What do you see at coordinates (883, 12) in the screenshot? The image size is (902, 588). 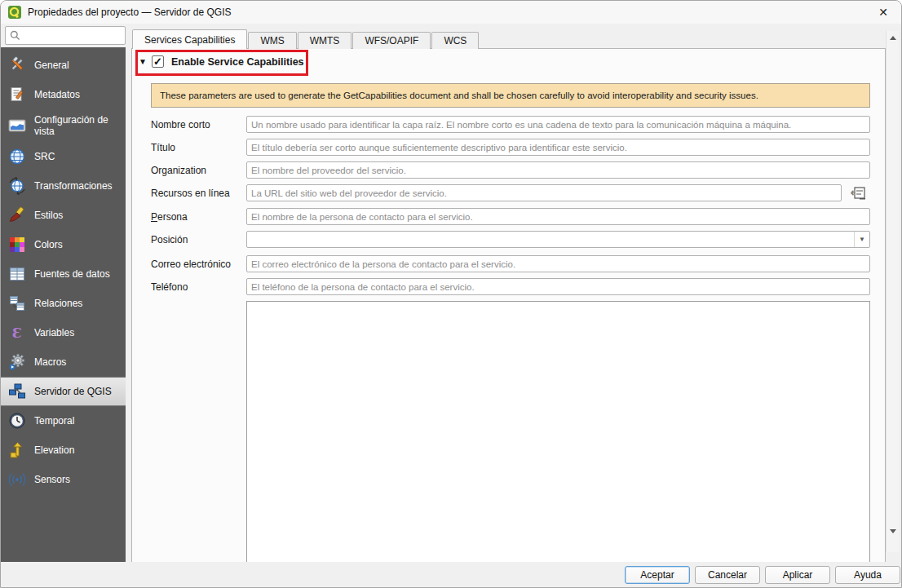 I see `close-icon: ✕` at bounding box center [883, 12].